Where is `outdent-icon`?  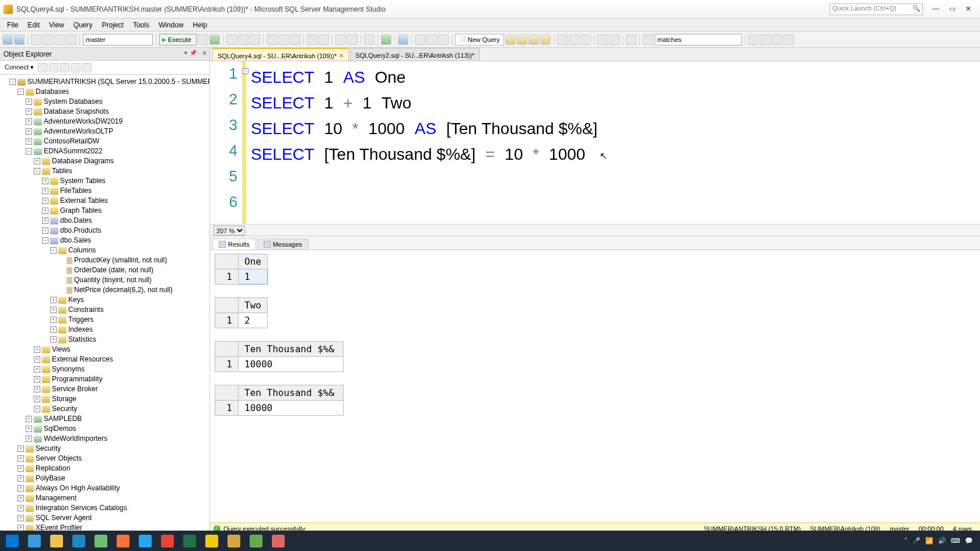 outdent-icon is located at coordinates (312, 40).